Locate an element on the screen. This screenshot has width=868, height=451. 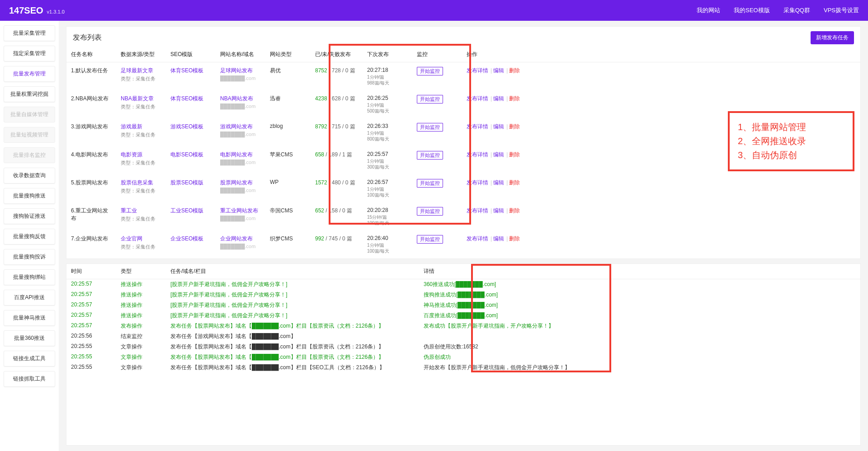
next-publish: 20:25:571分钟/篇300篇/每天 is located at coordinates (387, 160).